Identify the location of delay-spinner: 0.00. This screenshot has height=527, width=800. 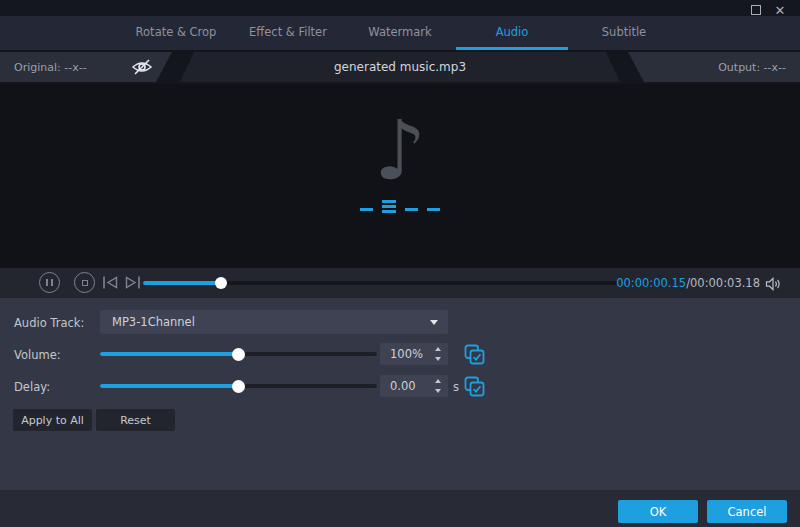
(414, 386).